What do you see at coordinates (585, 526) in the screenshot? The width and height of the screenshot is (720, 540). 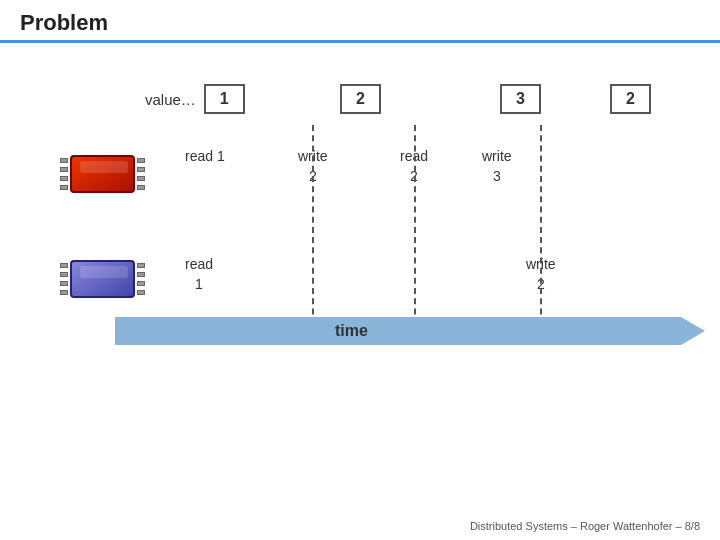 I see `footer-text: Distributed Systems – Roger Wattenhofer …` at bounding box center [585, 526].